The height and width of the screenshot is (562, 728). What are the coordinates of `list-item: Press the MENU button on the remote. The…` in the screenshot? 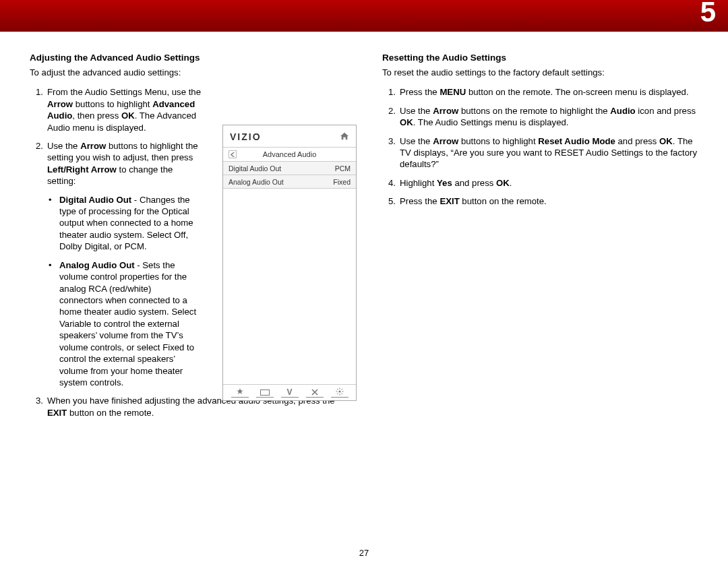 It's located at (545, 92).